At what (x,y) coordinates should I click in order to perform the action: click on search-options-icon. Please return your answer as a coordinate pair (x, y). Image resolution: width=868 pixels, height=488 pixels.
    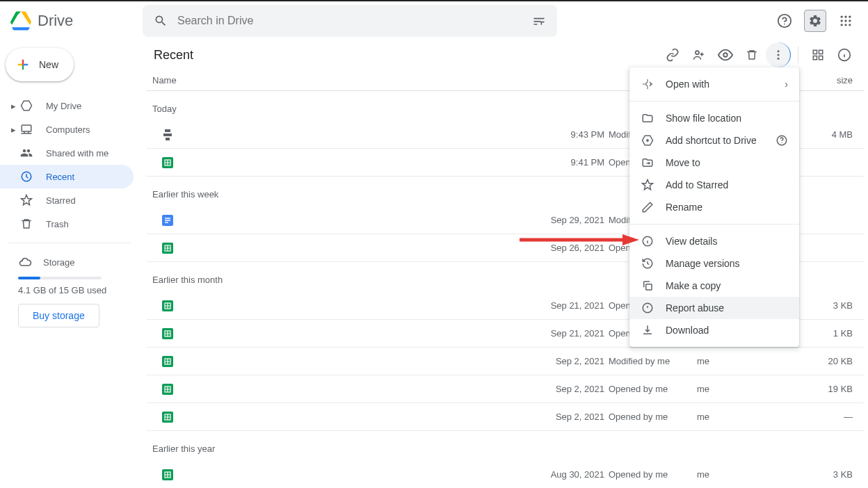
    Looking at the image, I should click on (539, 21).